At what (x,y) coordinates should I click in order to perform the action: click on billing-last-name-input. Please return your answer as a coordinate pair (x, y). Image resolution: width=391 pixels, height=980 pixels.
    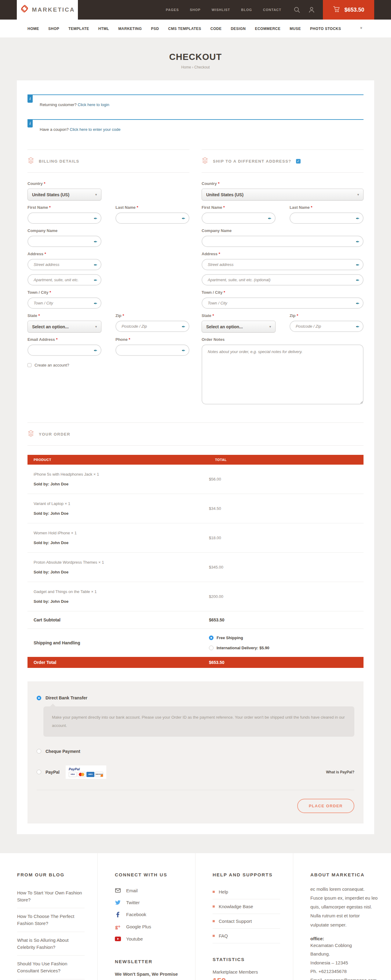
    Looking at the image, I should click on (153, 218).